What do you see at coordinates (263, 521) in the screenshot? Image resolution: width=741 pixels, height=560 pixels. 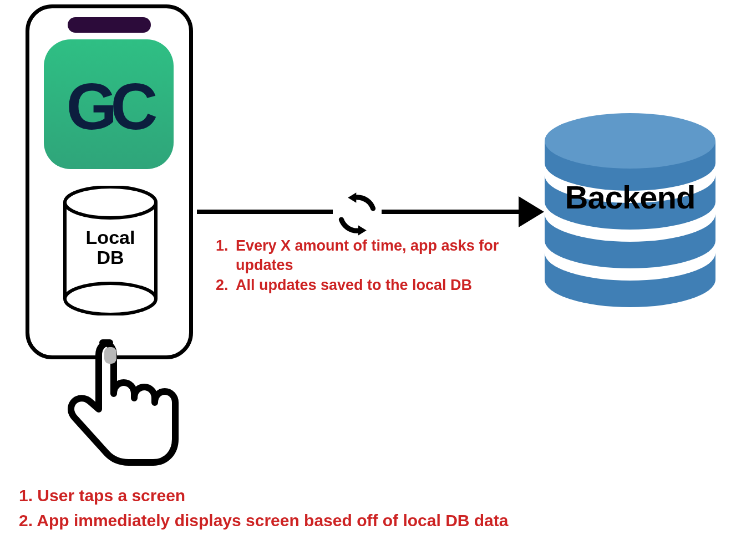 I see `user-step-item: 2. App immediately displays screen based…` at bounding box center [263, 521].